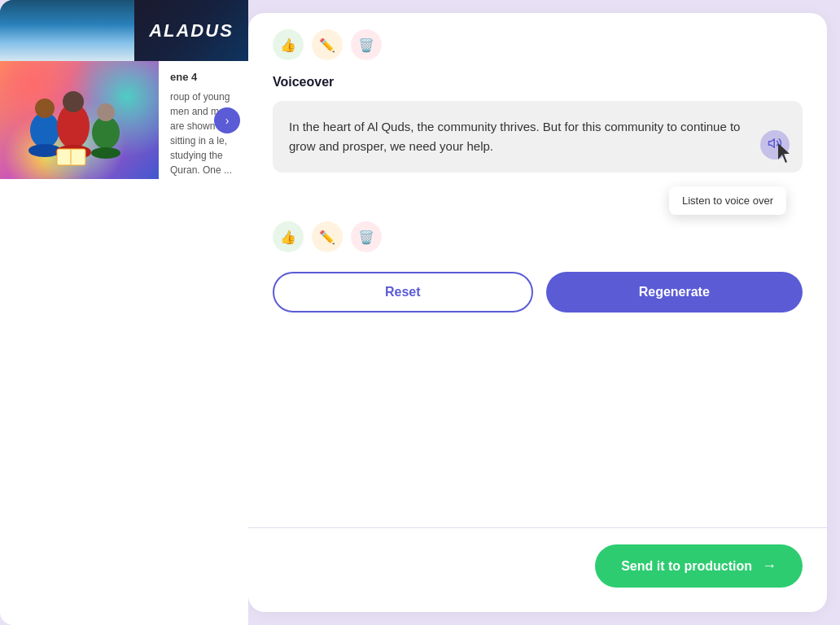  Describe the element at coordinates (537, 527) in the screenshot. I see `divider` at that location.